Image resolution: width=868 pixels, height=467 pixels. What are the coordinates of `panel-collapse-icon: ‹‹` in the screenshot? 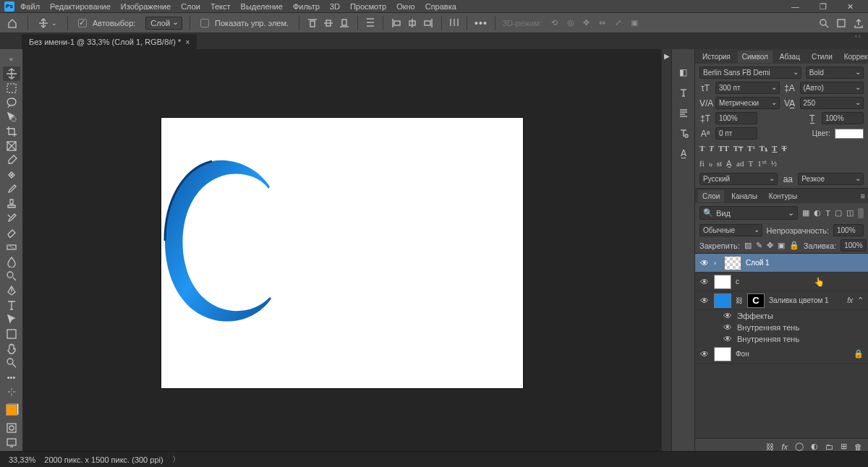 It's located at (781, 36).